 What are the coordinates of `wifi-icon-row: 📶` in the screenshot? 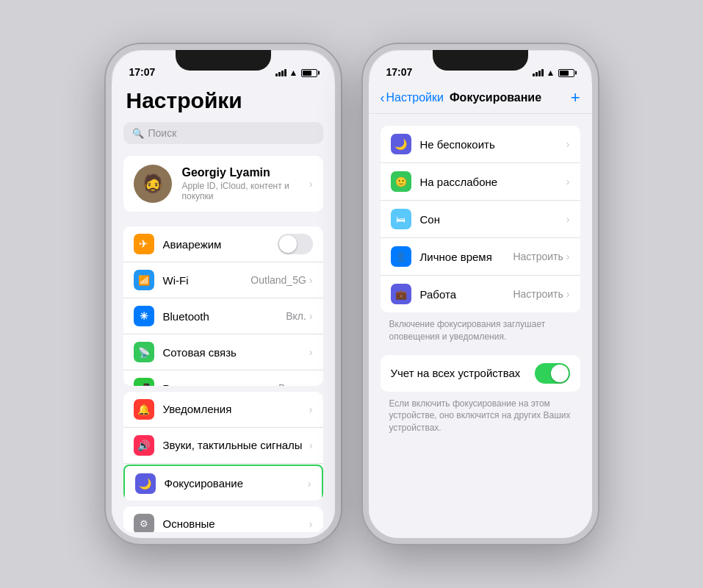 It's located at (144, 280).